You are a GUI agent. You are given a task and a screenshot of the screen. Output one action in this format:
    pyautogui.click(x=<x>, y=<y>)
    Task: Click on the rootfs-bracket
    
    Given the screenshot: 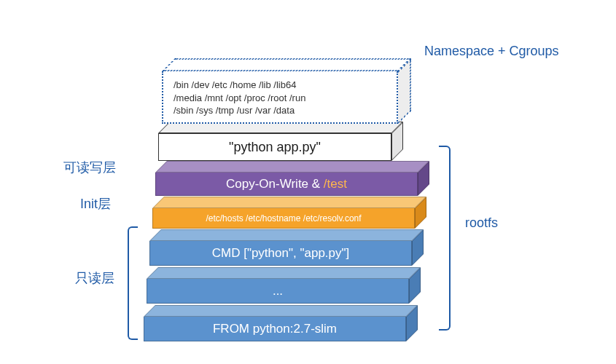 What is the action you would take?
    pyautogui.click(x=445, y=238)
    